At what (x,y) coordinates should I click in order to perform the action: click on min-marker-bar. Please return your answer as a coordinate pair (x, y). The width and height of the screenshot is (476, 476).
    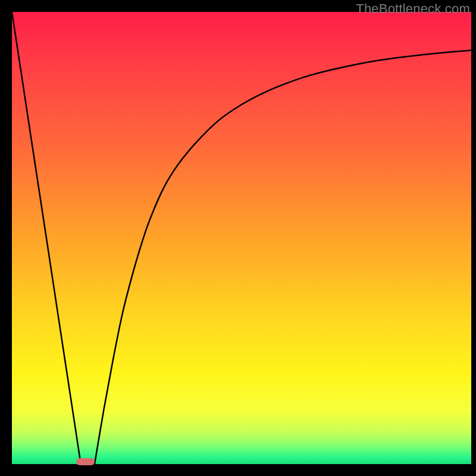
    Looking at the image, I should click on (86, 462).